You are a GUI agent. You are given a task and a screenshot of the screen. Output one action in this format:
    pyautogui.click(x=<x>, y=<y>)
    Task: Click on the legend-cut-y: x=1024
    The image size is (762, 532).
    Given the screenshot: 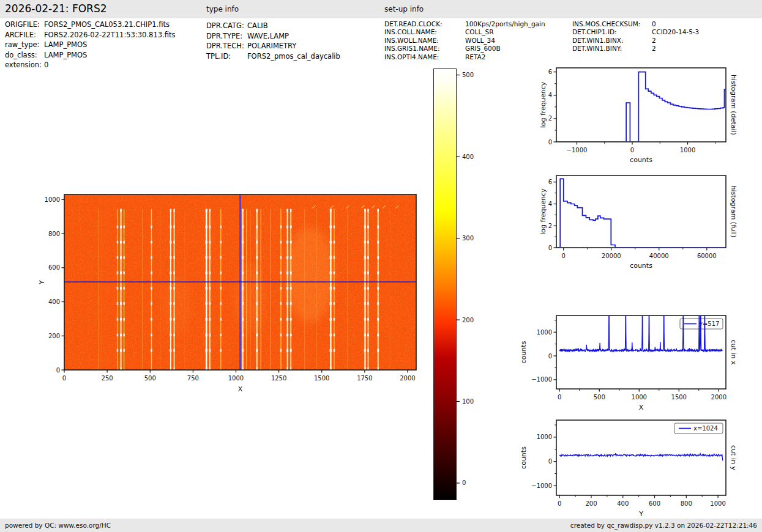 What is the action you would take?
    pyautogui.click(x=699, y=428)
    